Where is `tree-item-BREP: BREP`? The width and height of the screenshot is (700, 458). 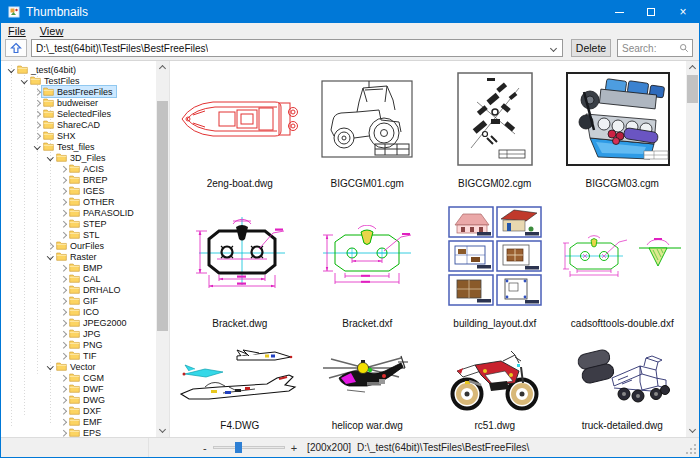 tree-item-BREP: BREP is located at coordinates (78, 180).